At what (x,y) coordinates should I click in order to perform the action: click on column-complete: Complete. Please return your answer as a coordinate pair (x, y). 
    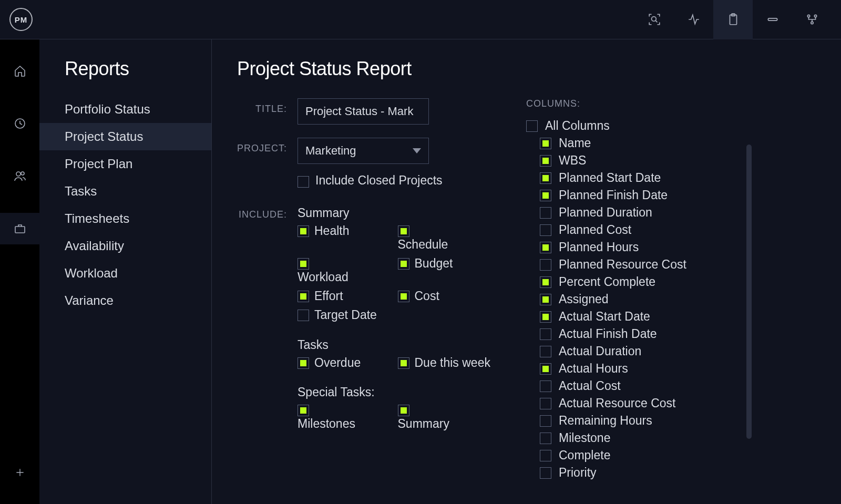
    Looking at the image, I should click on (641, 455).